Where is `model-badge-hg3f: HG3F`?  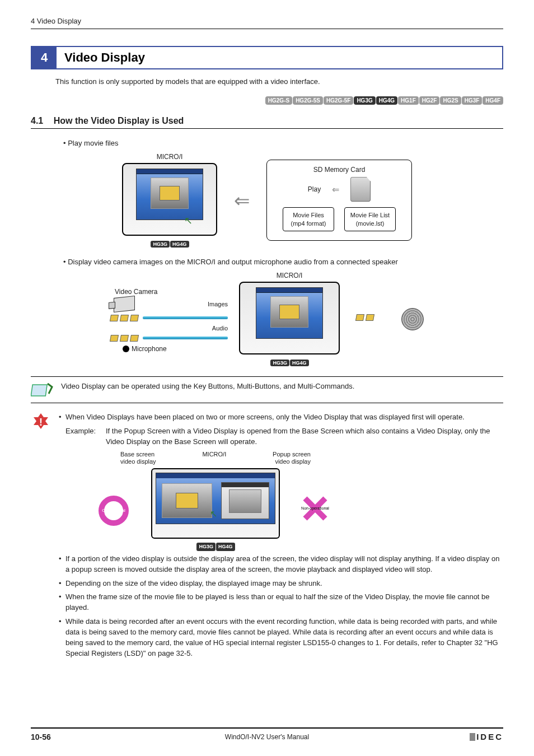
model-badge-hg3f: HG3F is located at coordinates (472, 101).